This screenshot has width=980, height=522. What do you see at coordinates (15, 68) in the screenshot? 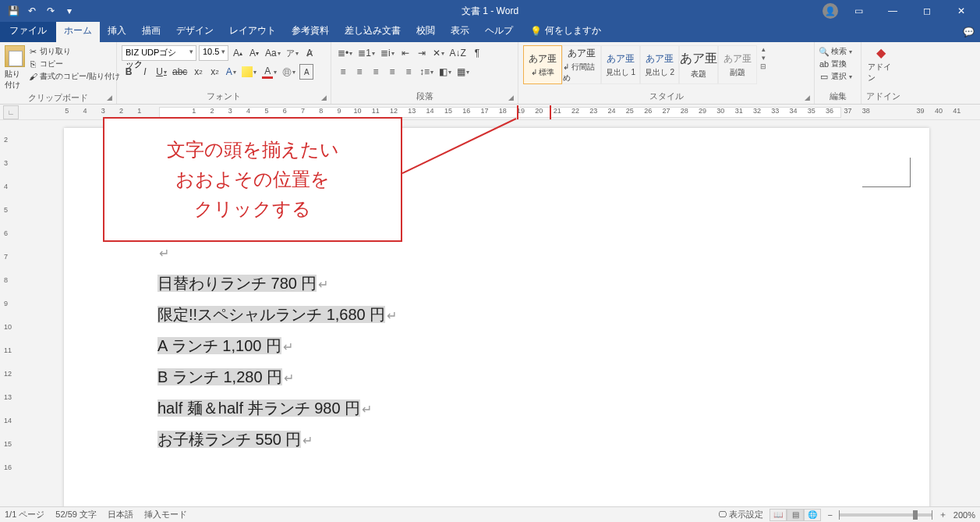
I see `paste-button: 貼り付け` at bounding box center [15, 68].